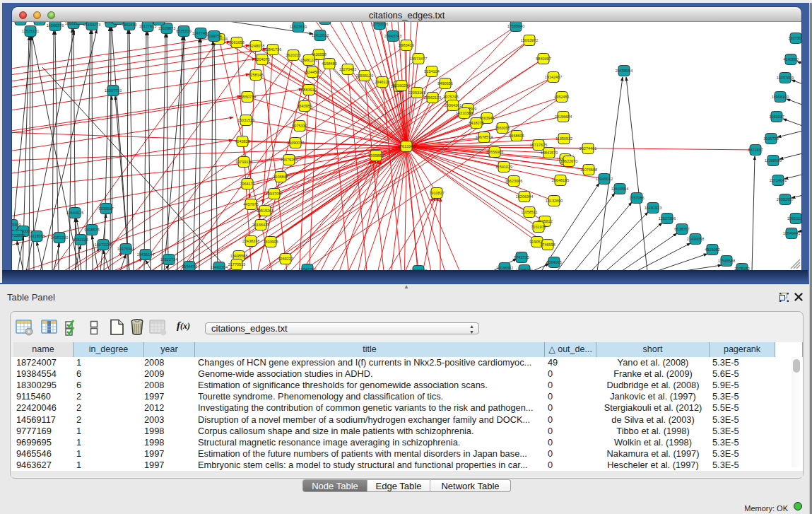 Image resolution: width=812 pixels, height=514 pixels. I want to click on svg-text: 7303905, so click(270, 242).